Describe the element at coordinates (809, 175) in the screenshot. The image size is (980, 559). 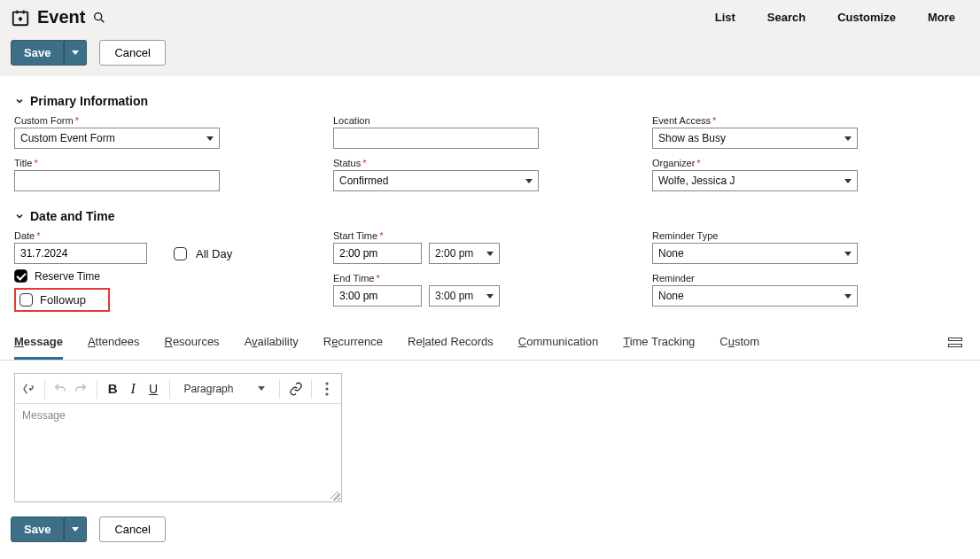
I see `field-organizer: Organizer* Wolfe, Jessica J` at that location.